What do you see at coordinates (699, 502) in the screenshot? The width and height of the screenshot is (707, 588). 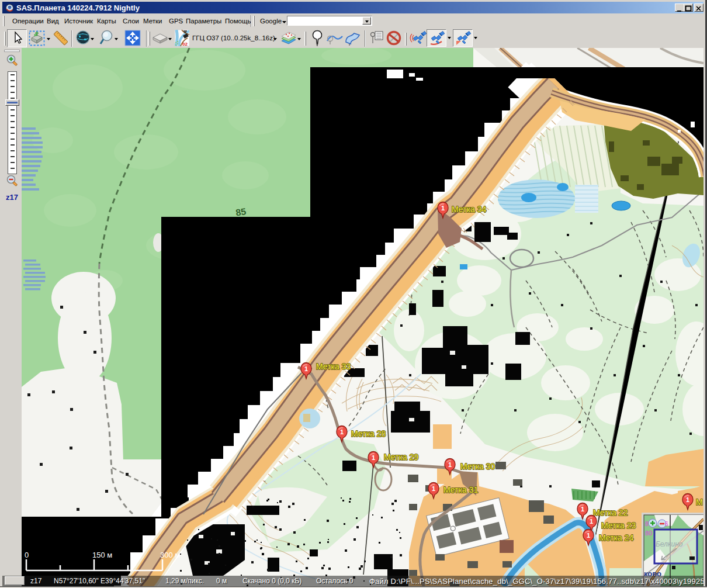 I see `svg-text: М` at bounding box center [699, 502].